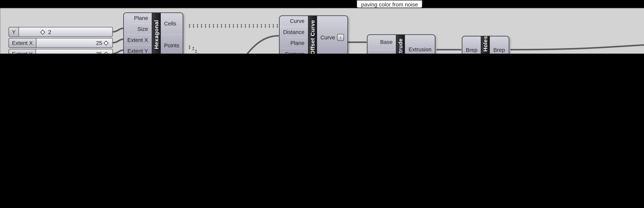 Image resolution: width=644 pixels, height=208 pixels. Describe the element at coordinates (138, 39) in the screenshot. I see `port-extentx: Extent X` at that location.